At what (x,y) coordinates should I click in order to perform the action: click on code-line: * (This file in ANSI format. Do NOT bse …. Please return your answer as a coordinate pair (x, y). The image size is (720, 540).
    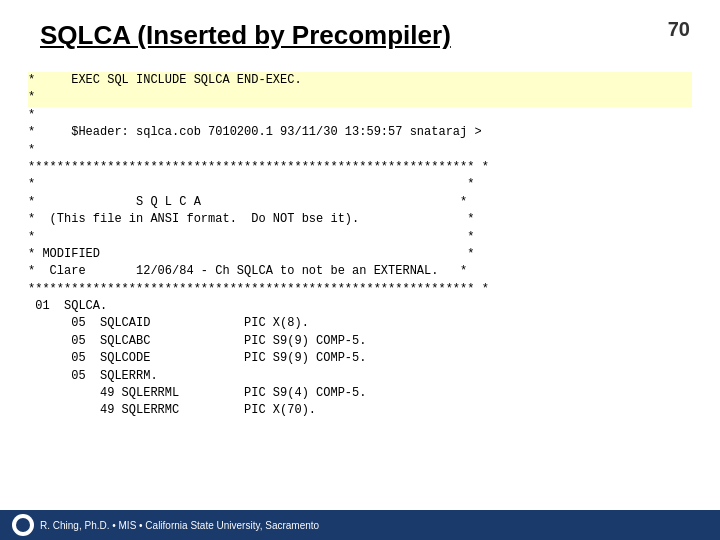
    Looking at the image, I should click on (360, 220).